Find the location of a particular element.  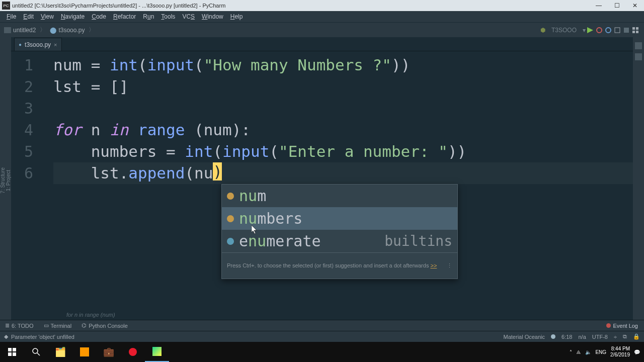

menu-refactor: Refactor is located at coordinates (125, 17).